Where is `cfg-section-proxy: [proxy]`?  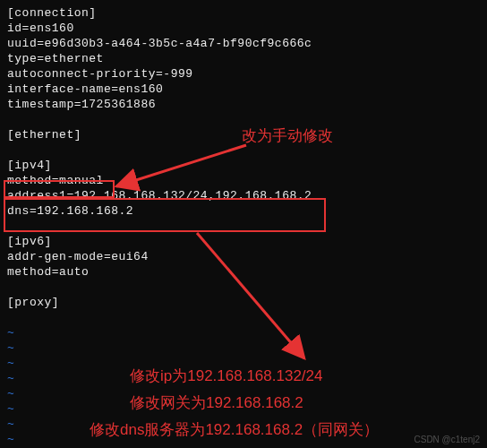 cfg-section-proxy: [proxy] is located at coordinates (33, 303).